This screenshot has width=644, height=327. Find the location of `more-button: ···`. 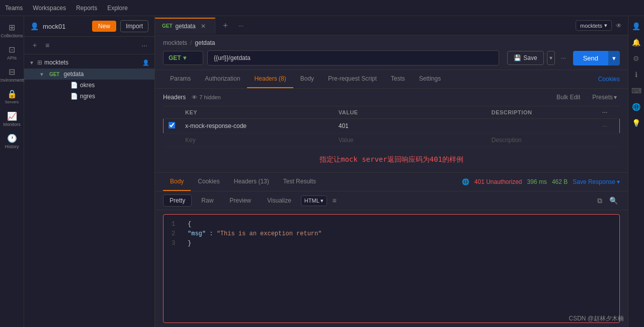

more-button: ··· is located at coordinates (144, 45).